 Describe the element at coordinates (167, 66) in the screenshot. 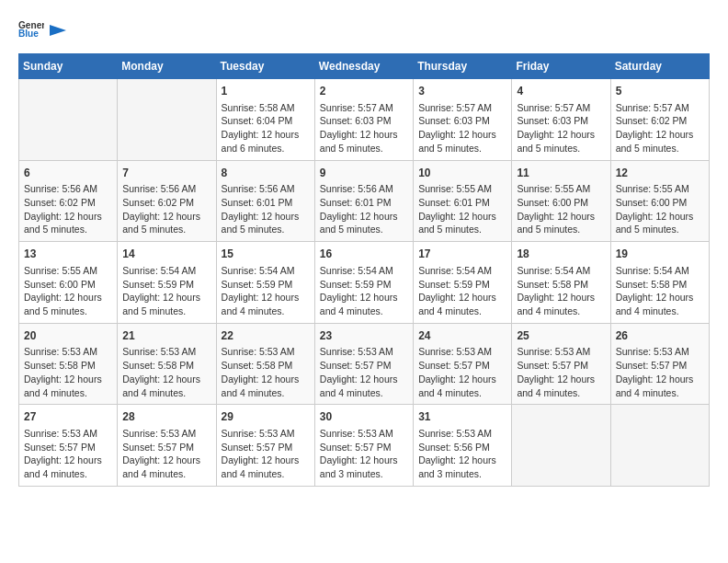

I see `weekday-header-cell: Monday` at that location.